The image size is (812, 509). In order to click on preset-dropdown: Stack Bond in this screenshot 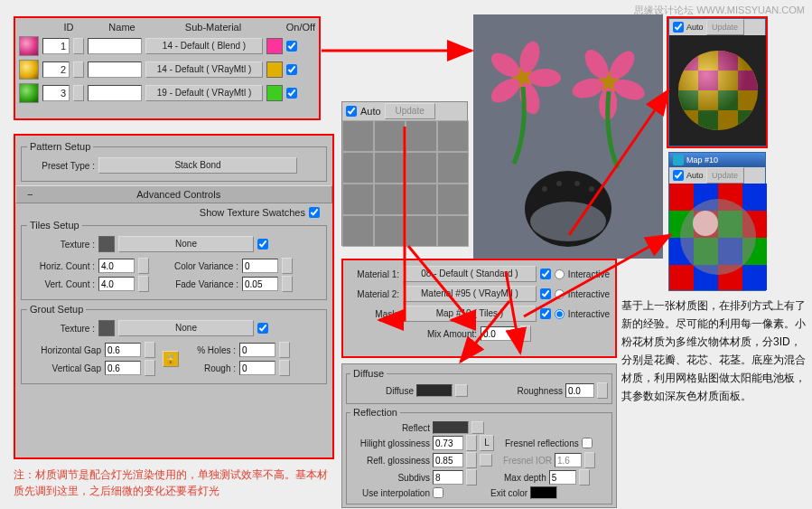, I will do `click(198, 165)`.